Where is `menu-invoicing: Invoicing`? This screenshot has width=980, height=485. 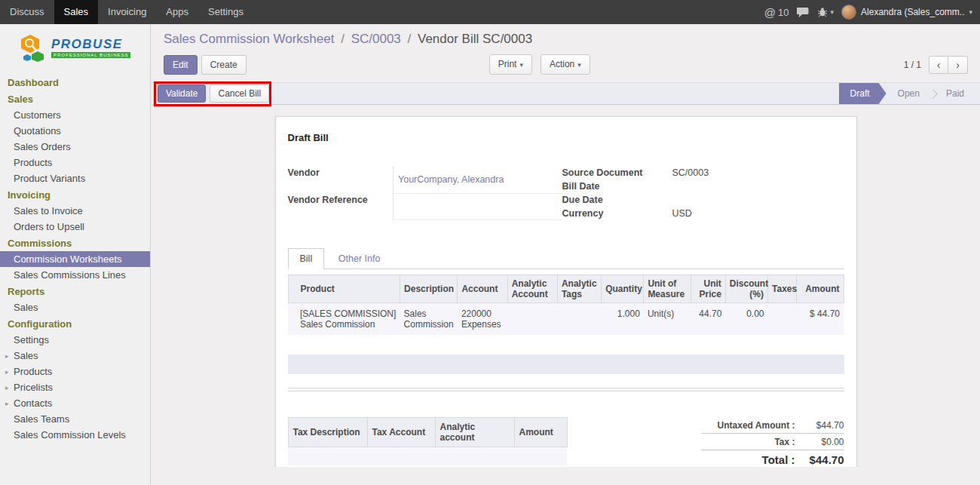
menu-invoicing: Invoicing is located at coordinates (127, 12).